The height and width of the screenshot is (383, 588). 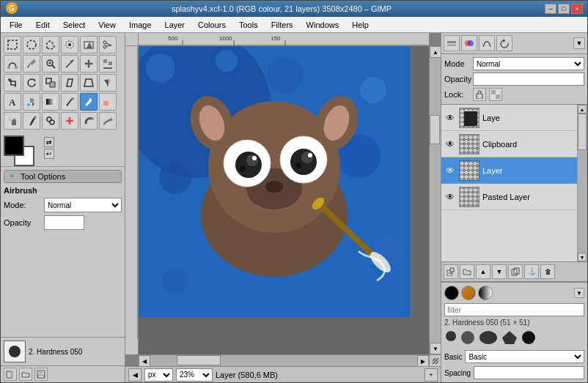 I want to click on new-layer-btn, so click(x=451, y=272).